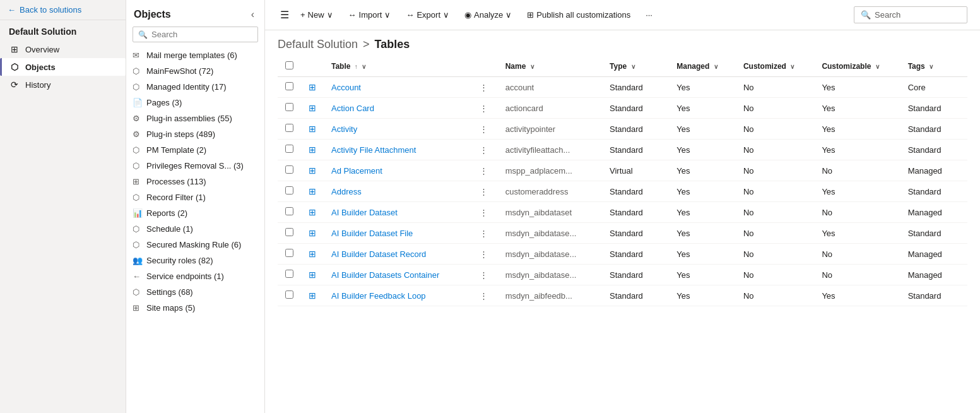 This screenshot has width=980, height=413. I want to click on header-customized-label: Customized, so click(765, 66).